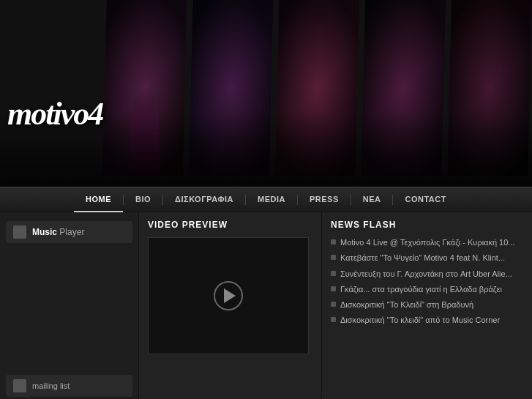  What do you see at coordinates (420, 320) in the screenshot?
I see `news-text: Δισκοκριτική "Το κλειδί" από το Music Co…` at bounding box center [420, 320].